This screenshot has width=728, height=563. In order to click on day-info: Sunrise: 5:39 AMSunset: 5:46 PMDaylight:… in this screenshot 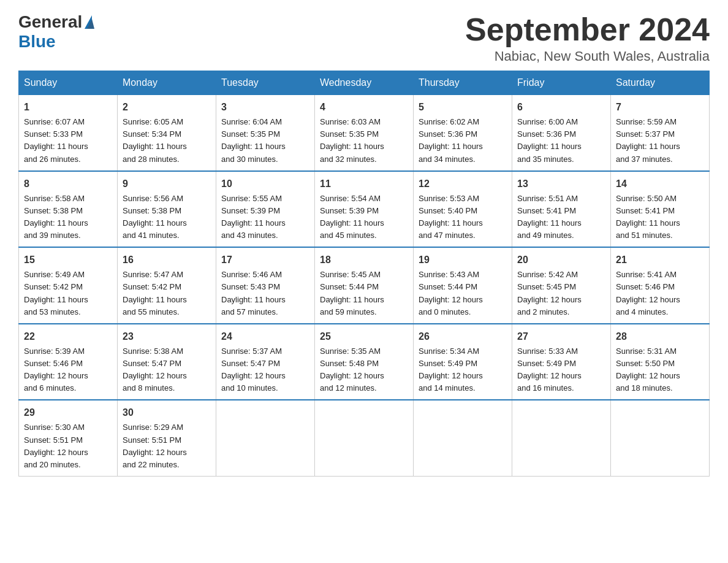, I will do `click(68, 370)`.